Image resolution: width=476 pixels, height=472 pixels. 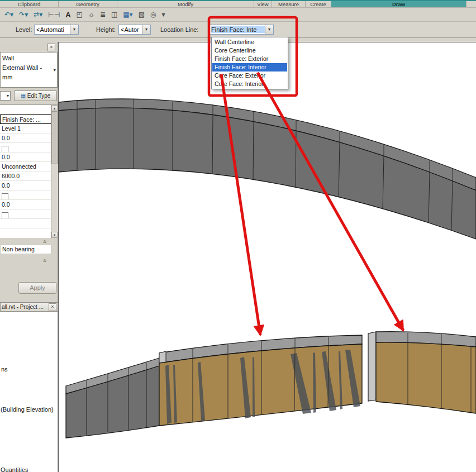 I want to click on edit-type-icon: ▦, so click(x=23, y=96).